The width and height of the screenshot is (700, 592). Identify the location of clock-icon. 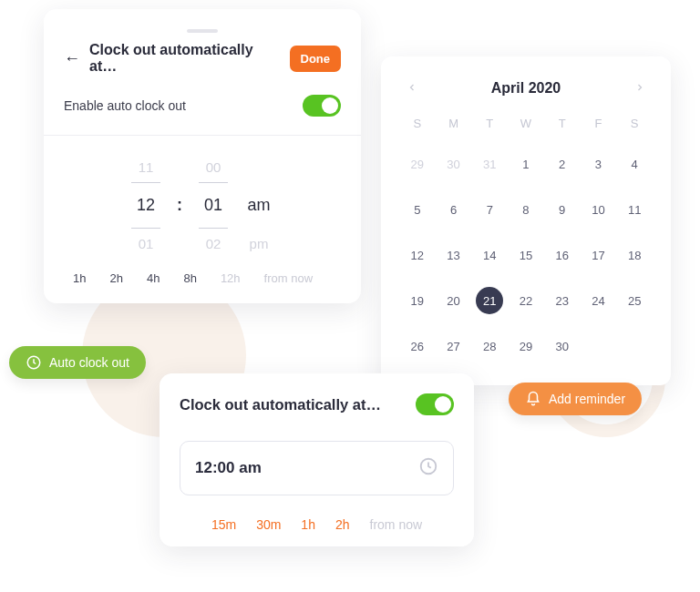
(428, 468).